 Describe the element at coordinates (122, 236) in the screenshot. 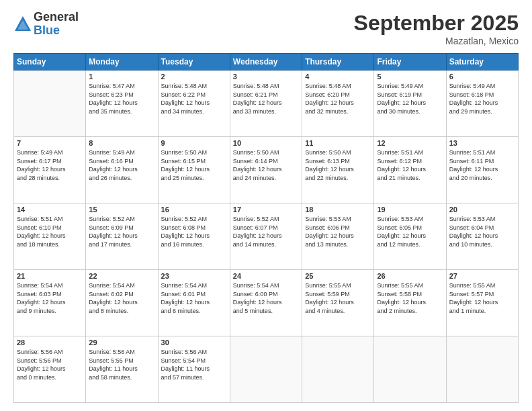

I see `calendar-cell: 15Sunrise: 5:52 AM Sunset: 6:09 PM Dayli…` at that location.